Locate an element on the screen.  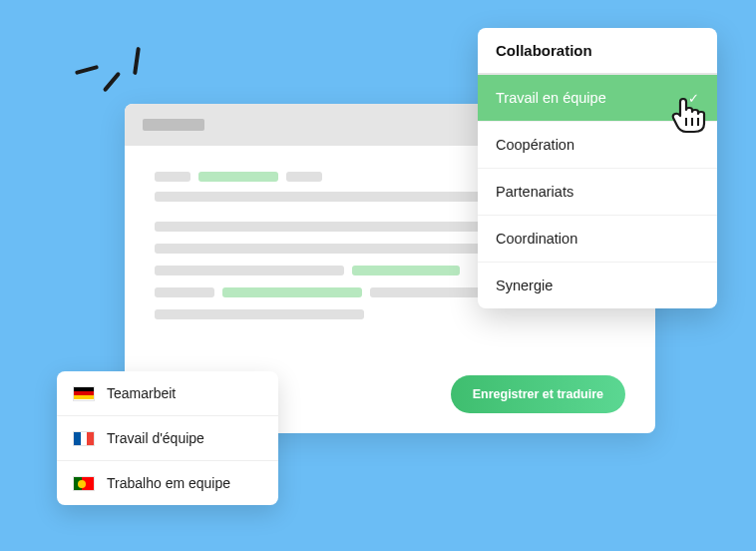
translation-label: Teamarbeit is located at coordinates (142, 393).